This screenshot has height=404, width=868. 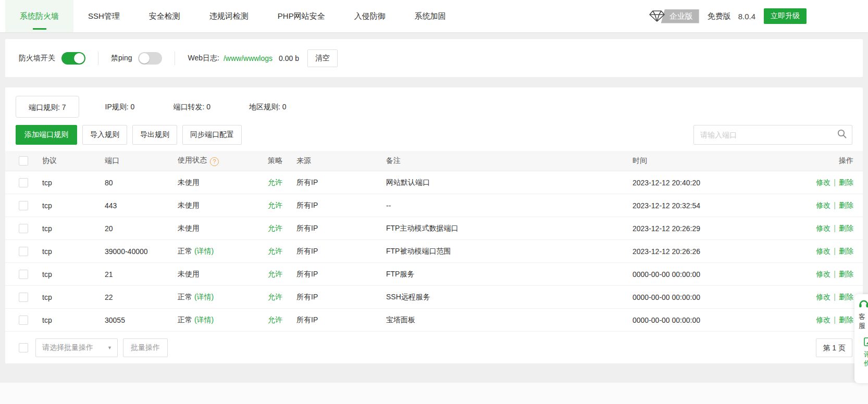 I want to click on batch-operation-button: 批量操作, so click(x=145, y=348).